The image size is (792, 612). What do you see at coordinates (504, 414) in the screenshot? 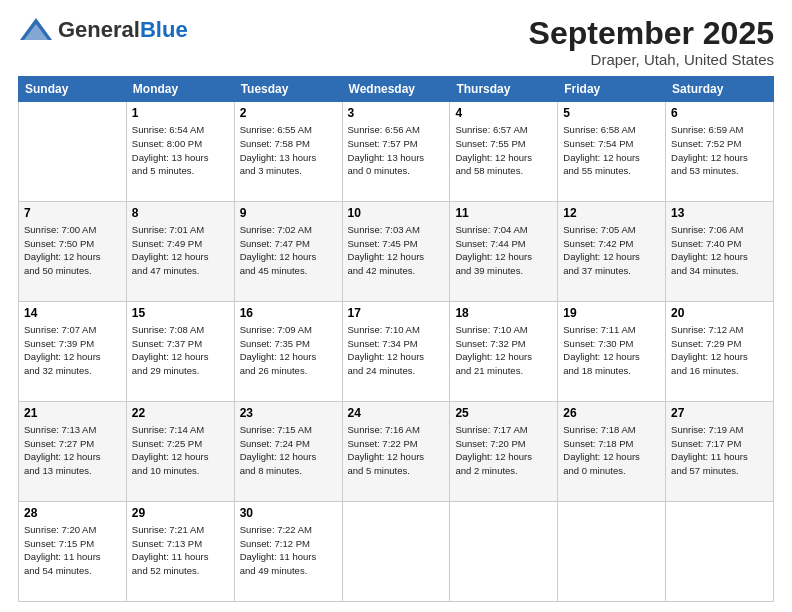
I see `day-number: 25` at bounding box center [504, 414].